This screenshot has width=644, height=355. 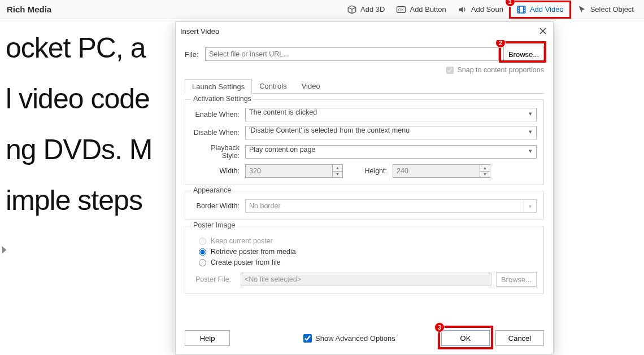 What do you see at coordinates (428, 9) in the screenshot?
I see `toolbar-label: Add Button` at bounding box center [428, 9].